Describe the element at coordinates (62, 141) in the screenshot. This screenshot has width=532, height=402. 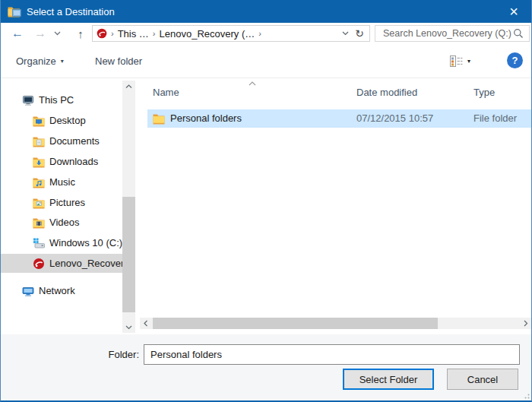
I see `sidebar-item-documents: Documents` at that location.